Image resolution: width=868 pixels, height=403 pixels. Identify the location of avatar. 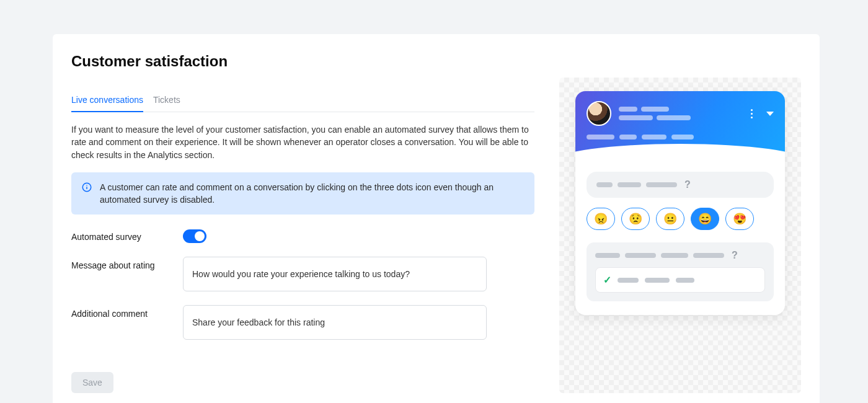
(599, 113).